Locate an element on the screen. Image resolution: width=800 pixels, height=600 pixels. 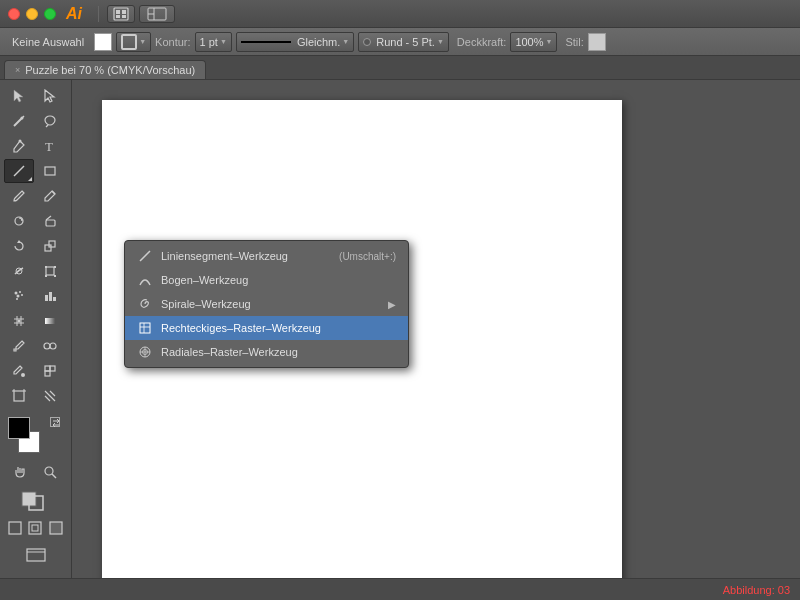
view-mode-row is located at coordinates (36, 528).